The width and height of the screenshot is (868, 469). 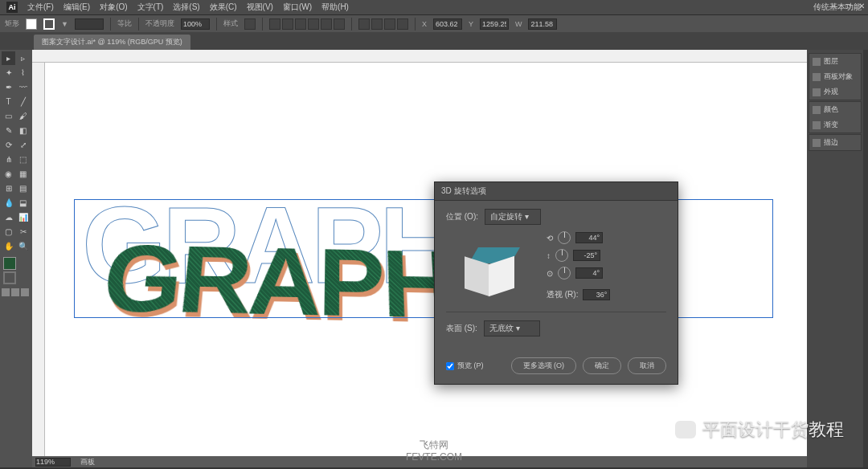 What do you see at coordinates (53, 463) in the screenshot?
I see `zoom-input` at bounding box center [53, 463].